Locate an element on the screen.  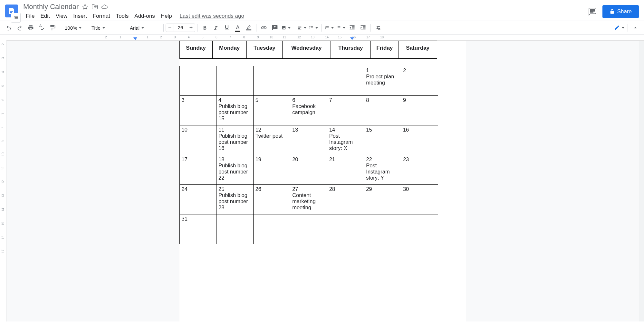
text-color-button is located at coordinates (238, 28).